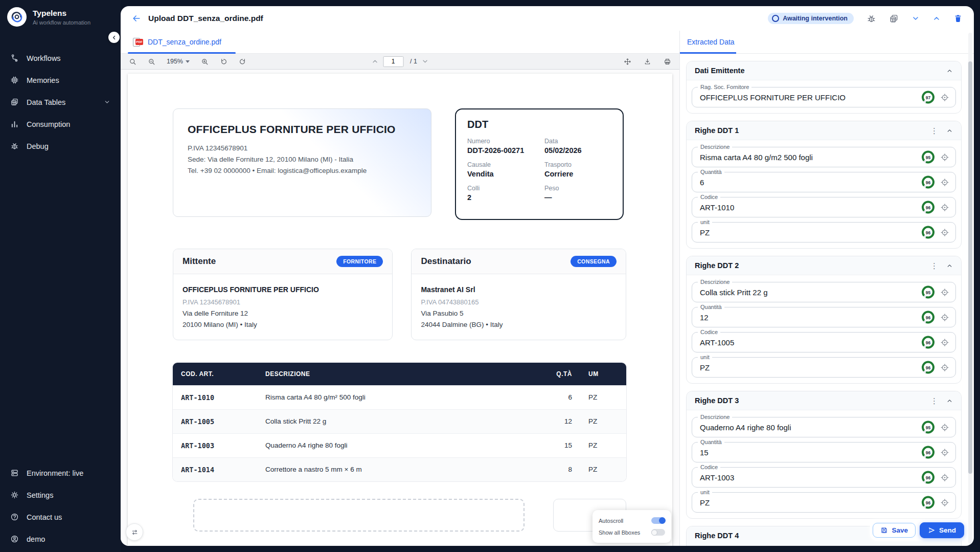 The height and width of the screenshot is (552, 980). What do you see at coordinates (894, 18) in the screenshot?
I see `data-tables-button` at bounding box center [894, 18].